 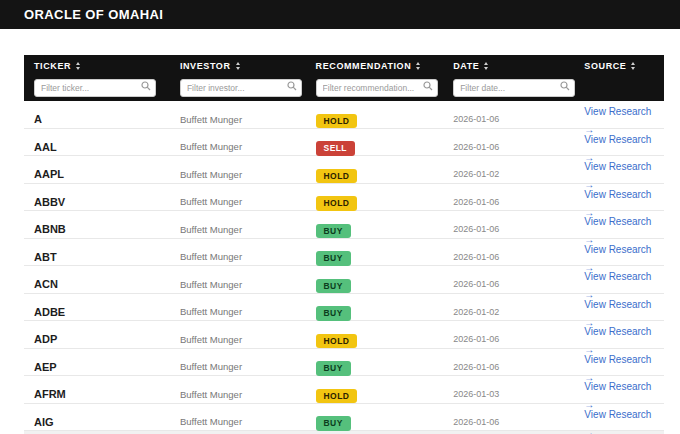 What do you see at coordinates (619, 66) in the screenshot?
I see `column-header-source: SOURCE` at bounding box center [619, 66].